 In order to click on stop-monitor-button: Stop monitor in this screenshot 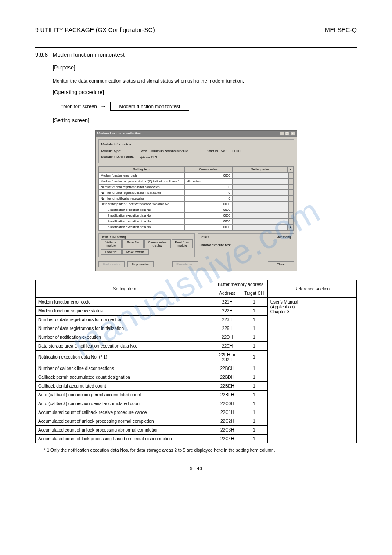, I will do `click(140, 265)`.